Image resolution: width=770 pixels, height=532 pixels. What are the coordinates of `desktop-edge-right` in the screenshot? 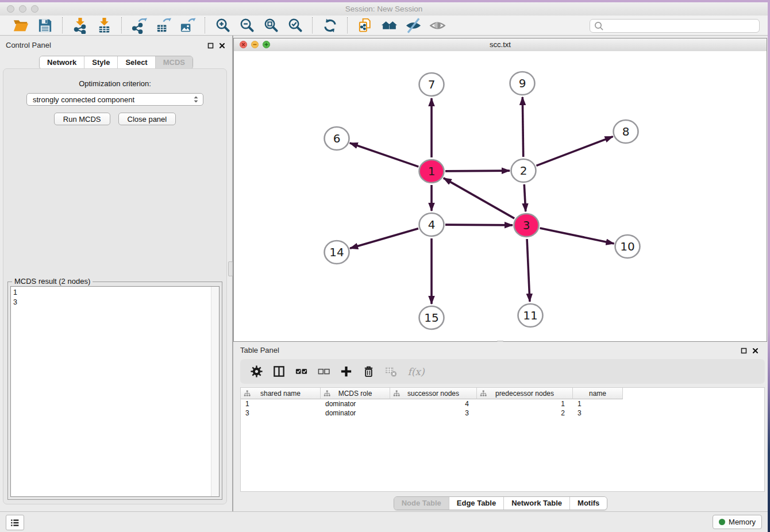 It's located at (769, 266).